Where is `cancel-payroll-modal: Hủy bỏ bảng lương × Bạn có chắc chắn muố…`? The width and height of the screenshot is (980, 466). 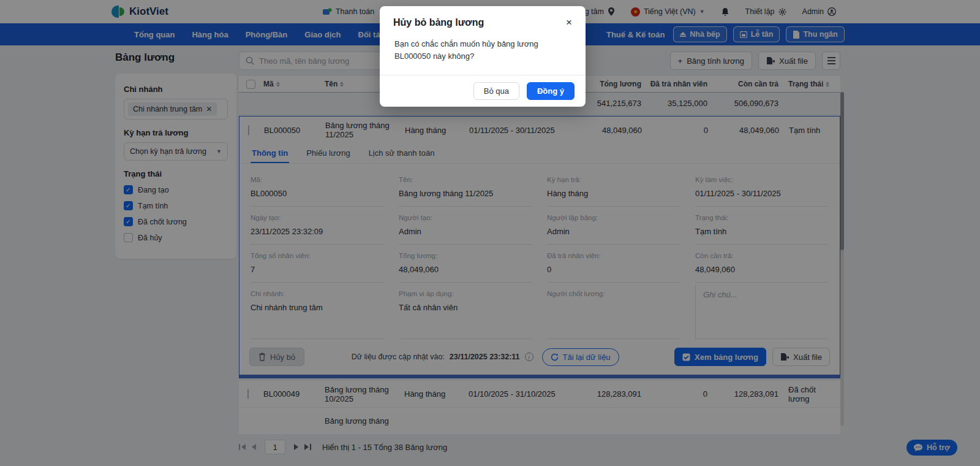
cancel-payroll-modal: Hủy bỏ bảng lương × Bạn có chắc chắn muố… is located at coordinates (483, 56).